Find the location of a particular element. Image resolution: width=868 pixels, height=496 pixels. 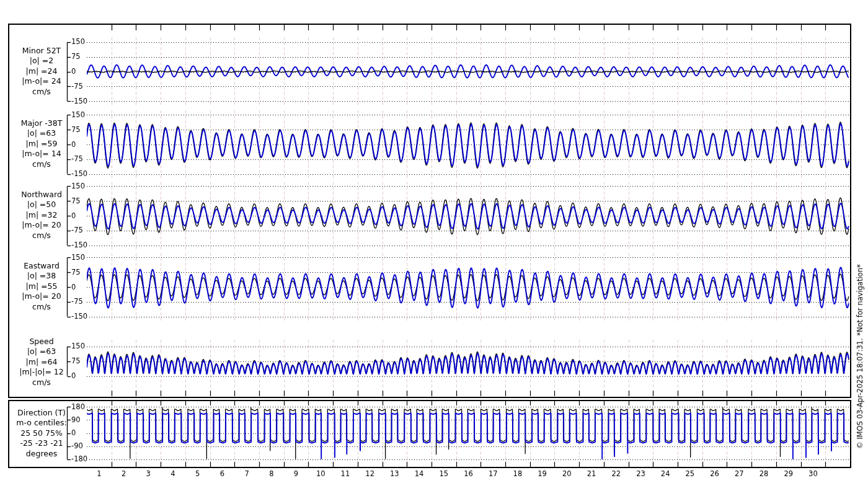

panel-label-line: |m|-|o|= 12 is located at coordinates (42, 372).